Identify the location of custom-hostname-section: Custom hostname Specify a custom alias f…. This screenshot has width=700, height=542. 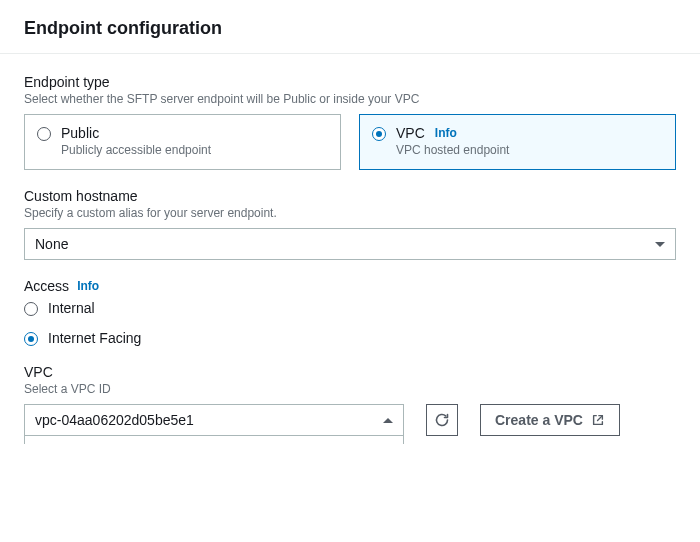
(350, 224).